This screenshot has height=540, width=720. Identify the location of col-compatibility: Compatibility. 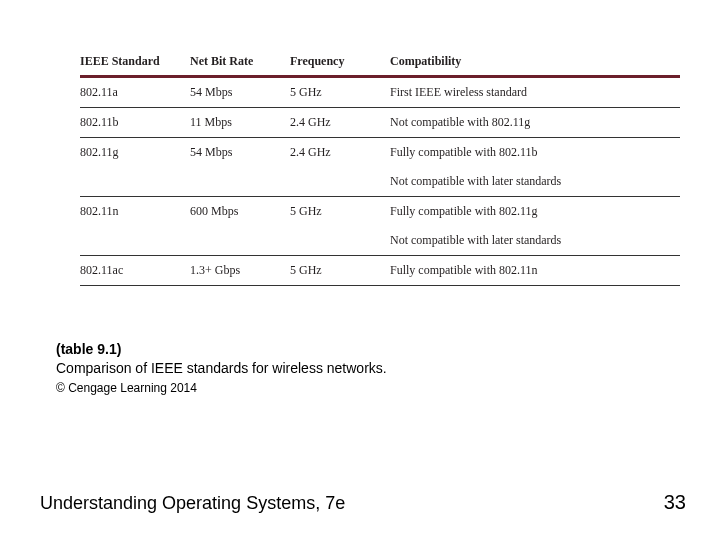
(535, 62).